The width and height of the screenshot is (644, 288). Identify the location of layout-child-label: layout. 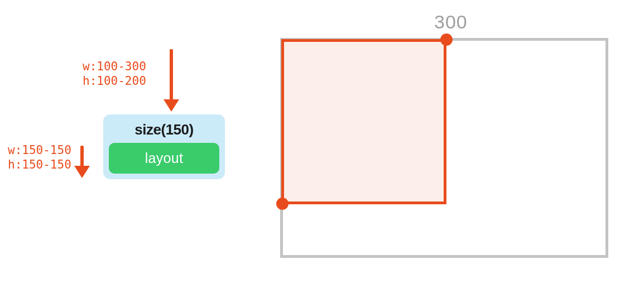
(164, 159).